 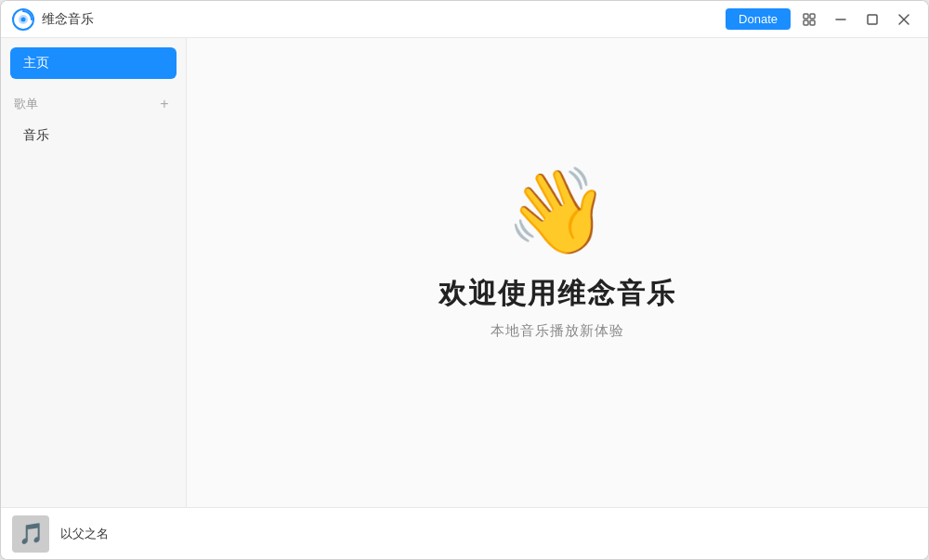 What do you see at coordinates (464, 20) in the screenshot?
I see `titlebar: 维念音乐 Donate` at bounding box center [464, 20].